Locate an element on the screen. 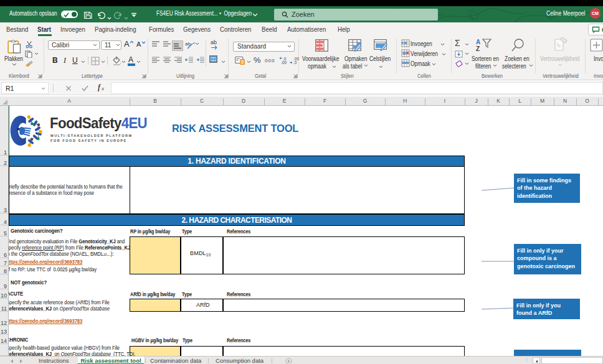 This screenshot has height=364, width=603. svg-text: .0 is located at coordinates (295, 62).